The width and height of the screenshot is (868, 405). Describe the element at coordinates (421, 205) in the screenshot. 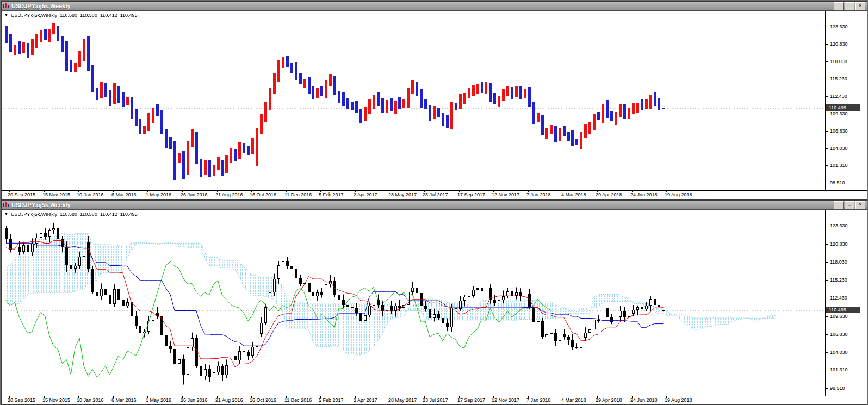

I see `window-title: USDJPY.oj5k,Weekly` at that location.